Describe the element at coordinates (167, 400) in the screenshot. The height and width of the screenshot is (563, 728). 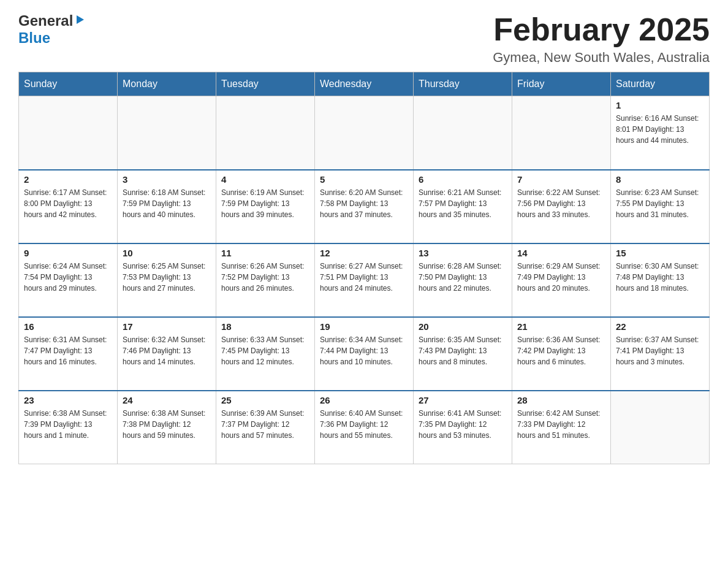
I see `day-number: 24` at that location.